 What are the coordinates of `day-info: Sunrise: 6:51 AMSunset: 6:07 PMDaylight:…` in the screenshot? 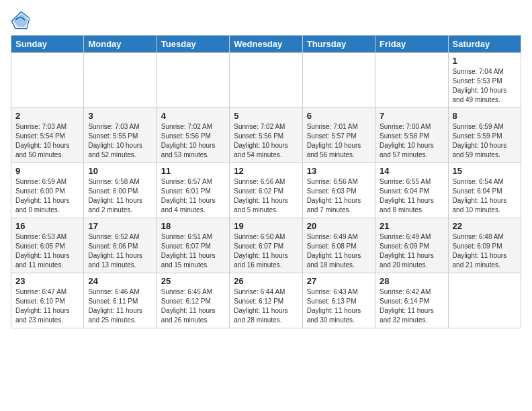 It's located at (193, 251).